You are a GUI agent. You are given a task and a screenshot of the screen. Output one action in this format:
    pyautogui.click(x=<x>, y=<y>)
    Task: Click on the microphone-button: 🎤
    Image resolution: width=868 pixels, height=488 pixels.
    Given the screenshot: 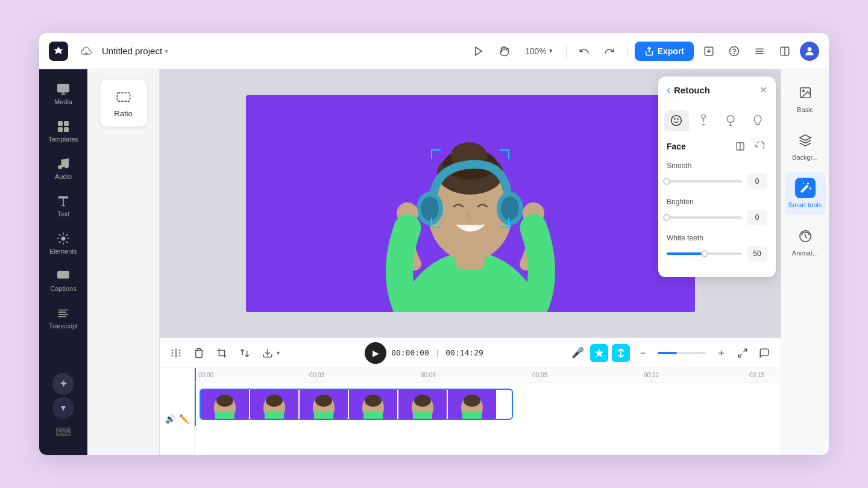 What is the action you would take?
    pyautogui.click(x=577, y=353)
    